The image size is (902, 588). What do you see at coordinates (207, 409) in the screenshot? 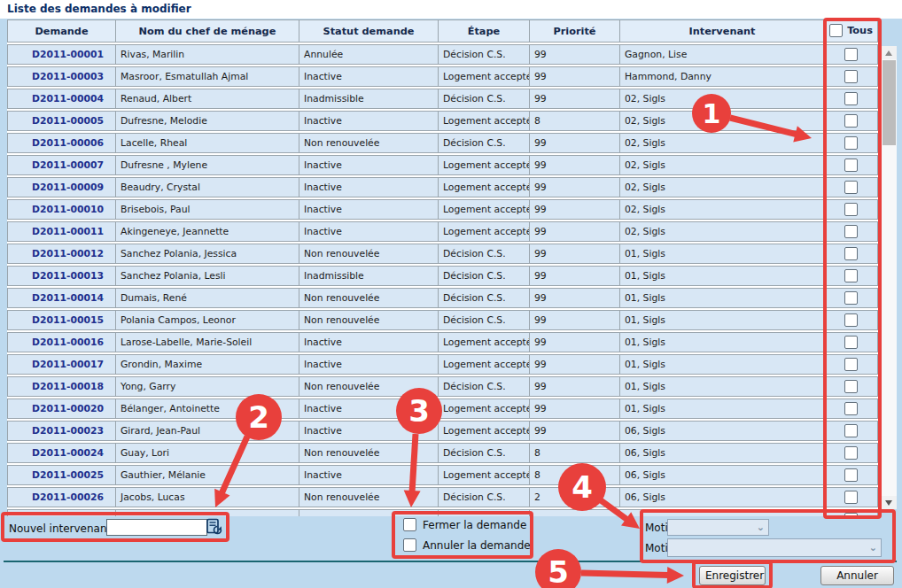
I see `cell-nom: Bélanger, Antoinette` at bounding box center [207, 409].